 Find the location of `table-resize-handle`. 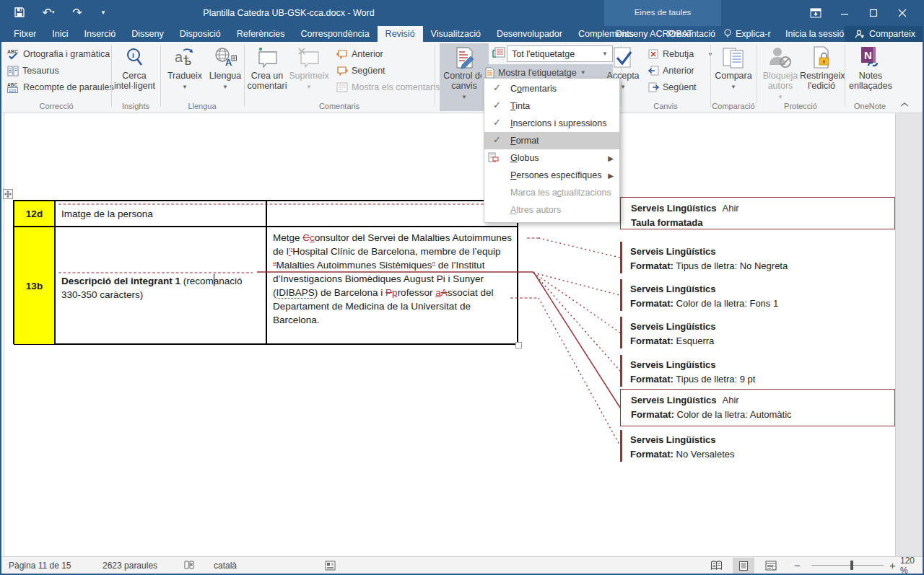

table-resize-handle is located at coordinates (518, 345).